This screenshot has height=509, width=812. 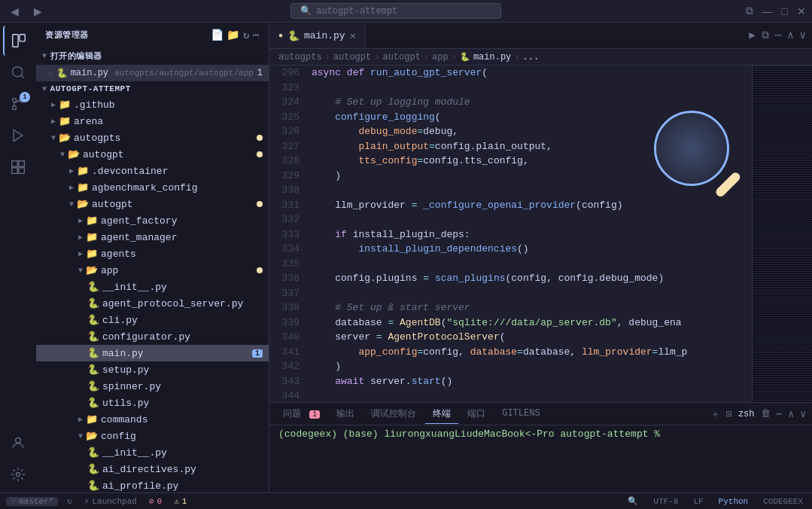 I want to click on chevron-down-icon2: ∨, so click(x=803, y=35).